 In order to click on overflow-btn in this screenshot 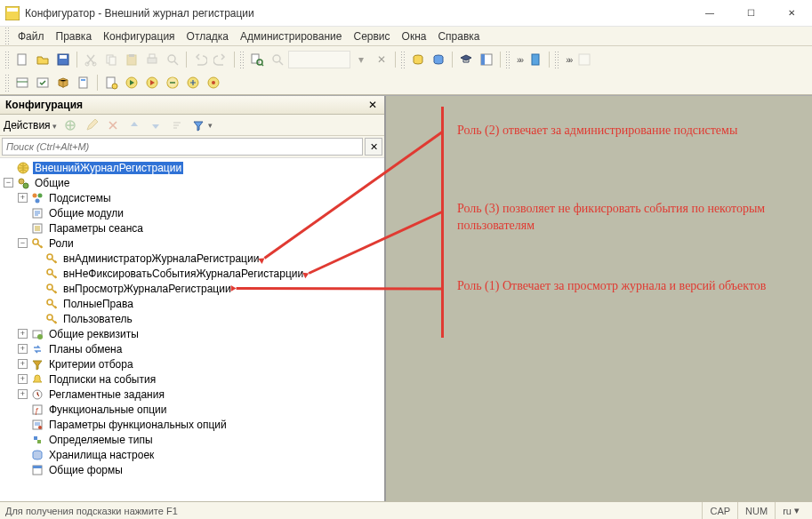, I will do `click(584, 60)`.